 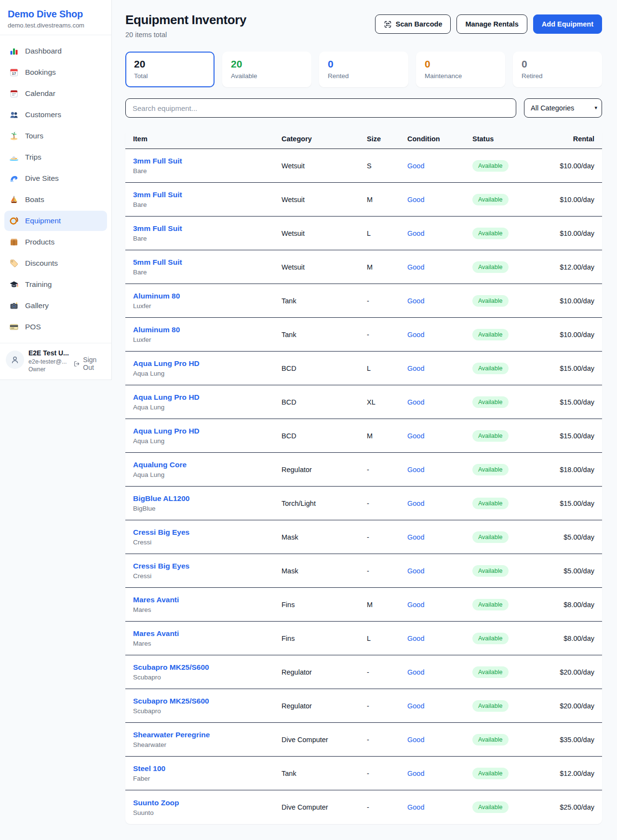 What do you see at coordinates (90, 364) in the screenshot?
I see `sign-out-button: Sign Out` at bounding box center [90, 364].